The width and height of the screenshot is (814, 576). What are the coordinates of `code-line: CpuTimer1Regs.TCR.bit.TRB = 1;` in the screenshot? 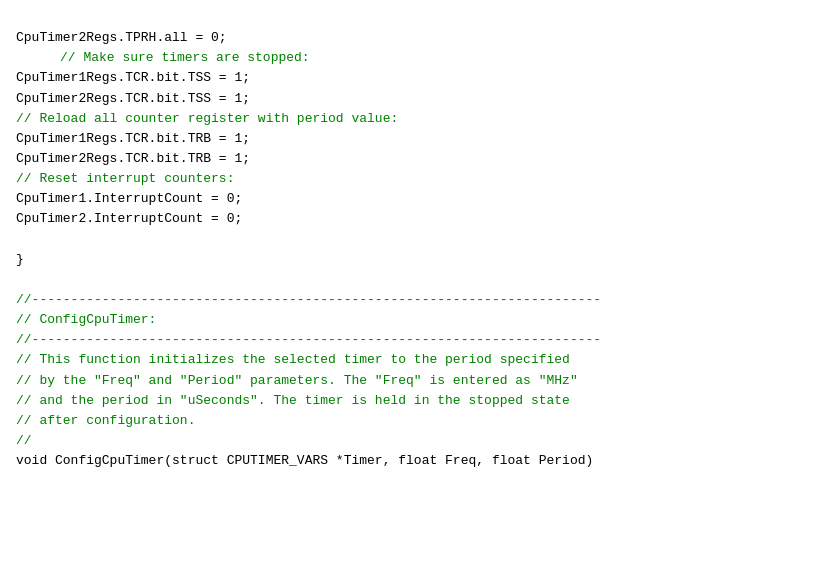 It's located at (407, 139).